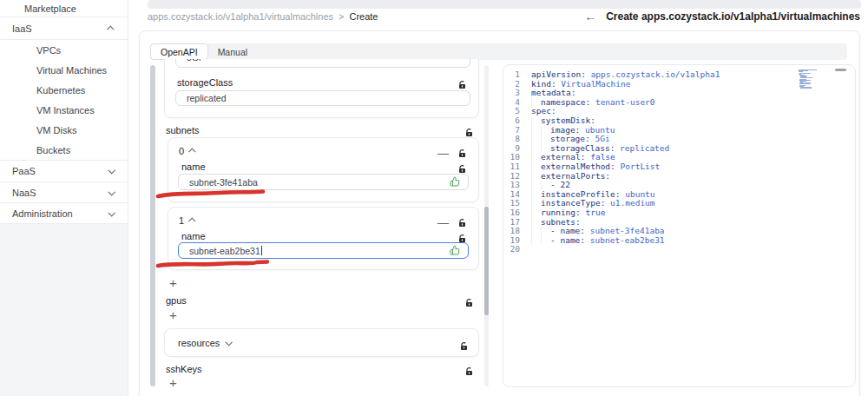 The image size is (868, 396). I want to click on editor-minimap, so click(811, 80).